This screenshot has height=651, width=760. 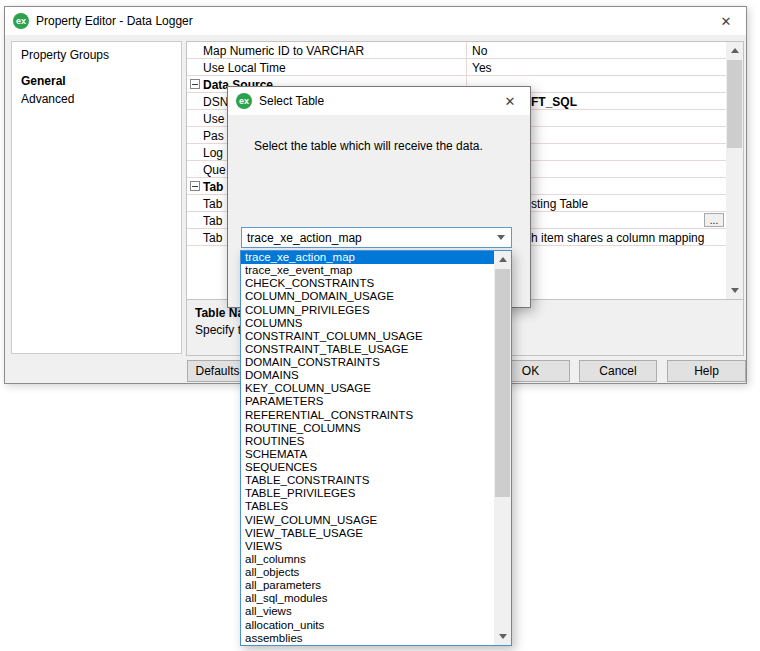 I want to click on table-option: CONSTRAINT_TABLE_USAGE, so click(x=368, y=350).